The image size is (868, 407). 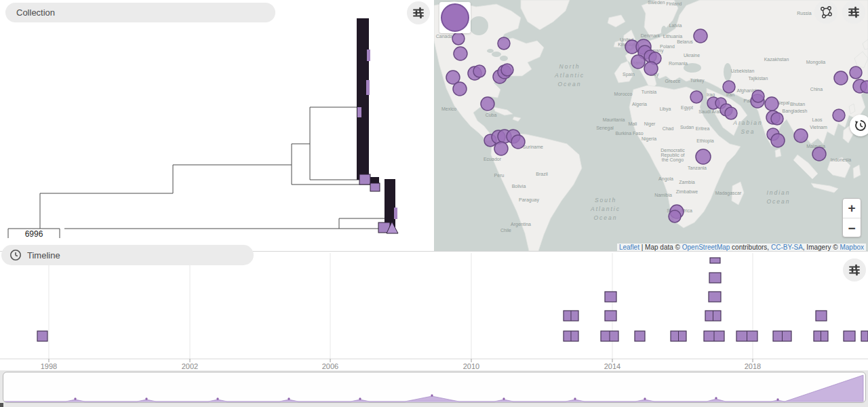 I want to click on zoom-out-button: −, so click(x=852, y=228).